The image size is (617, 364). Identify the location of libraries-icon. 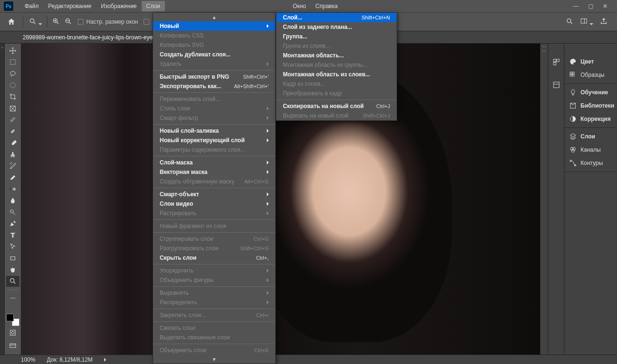
(573, 106).